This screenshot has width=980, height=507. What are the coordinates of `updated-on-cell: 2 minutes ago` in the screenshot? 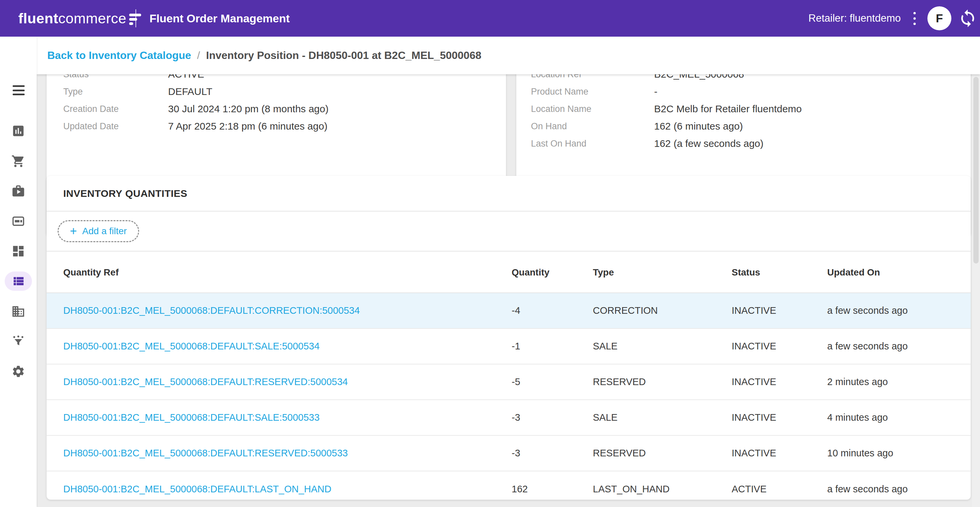 It's located at (899, 382).